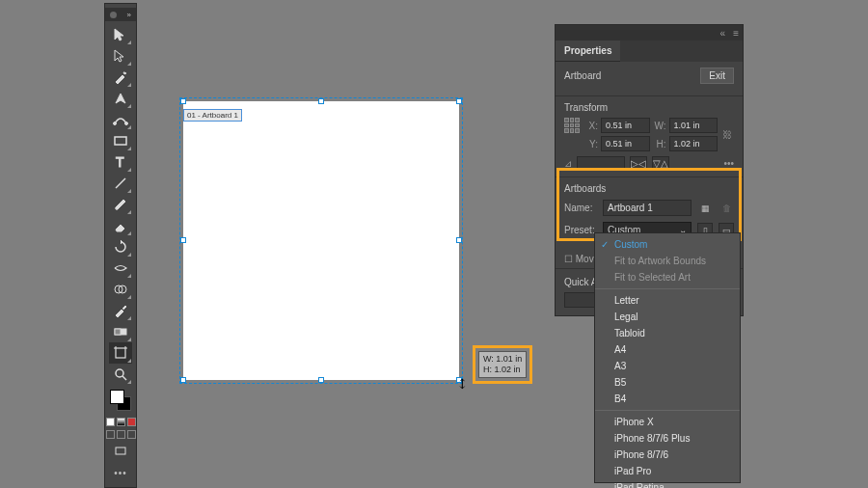 This screenshot has width=868, height=488. I want to click on preset-dropdown-list: CustomFit to Artwork BoundsFit to Select…, so click(667, 358).